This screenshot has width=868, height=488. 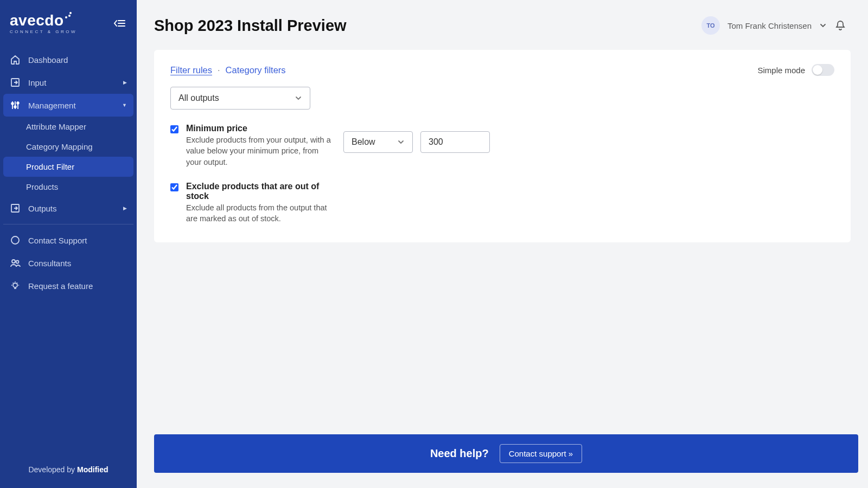 I want to click on filter-text: Minimum price Exclude products from your…, so click(x=261, y=145).